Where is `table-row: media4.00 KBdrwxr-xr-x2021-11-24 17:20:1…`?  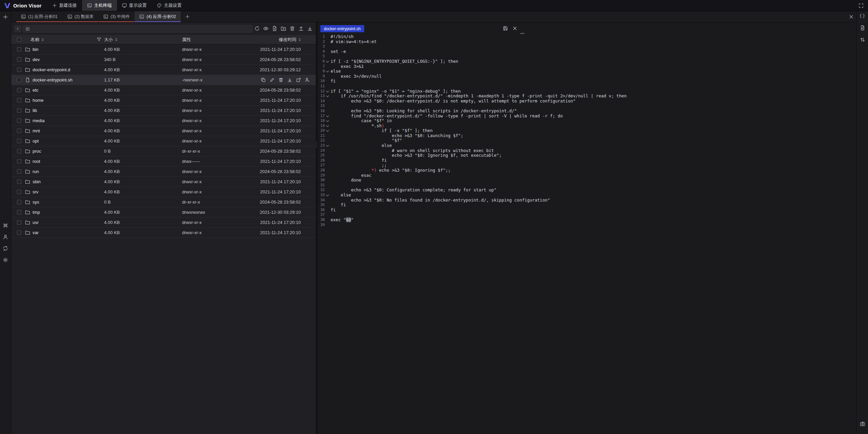
table-row: media4.00 KBdrwxr-xr-x2021-11-24 17:20:1… is located at coordinates (163, 121).